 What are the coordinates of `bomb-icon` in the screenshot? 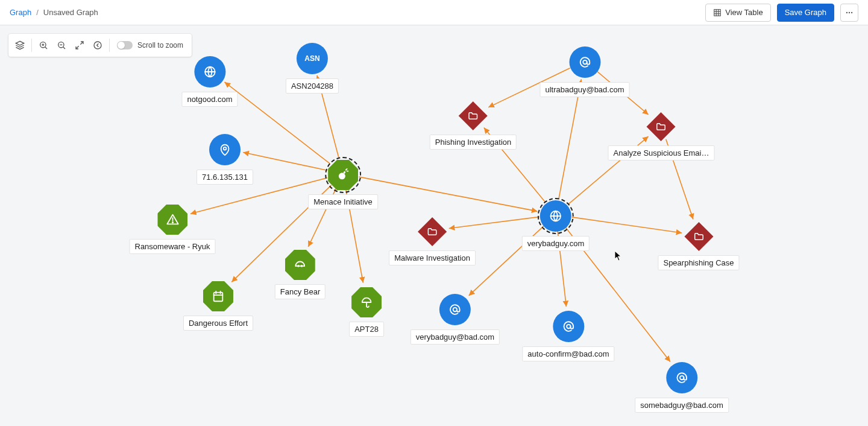 It's located at (343, 175).